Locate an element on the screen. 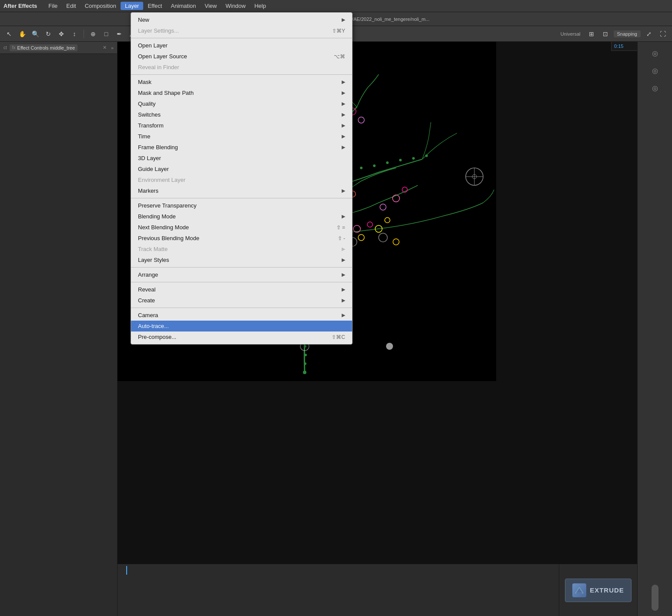  menu-item-3d-layer-label: 3D Layer is located at coordinates (242, 158).